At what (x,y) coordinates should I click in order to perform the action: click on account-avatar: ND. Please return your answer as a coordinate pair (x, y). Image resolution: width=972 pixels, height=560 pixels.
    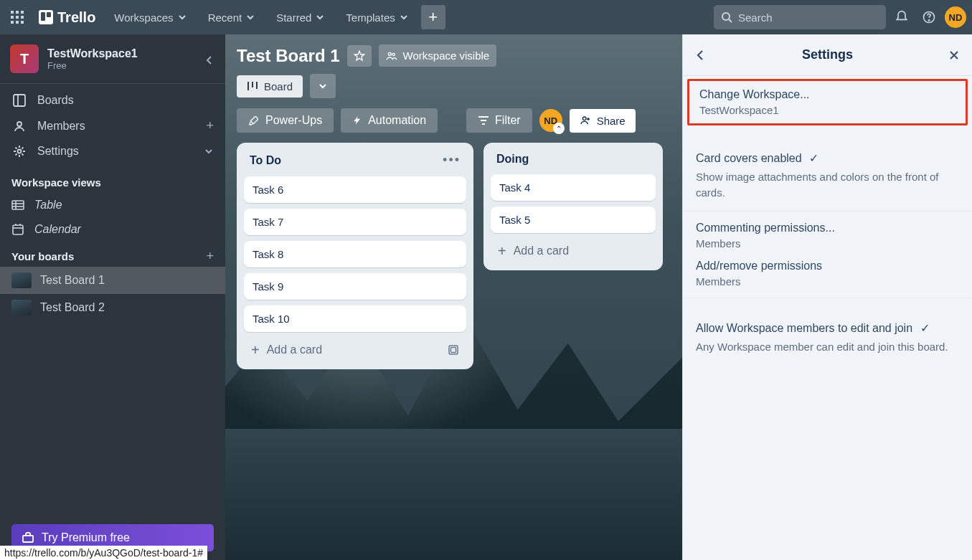
    Looking at the image, I should click on (956, 17).